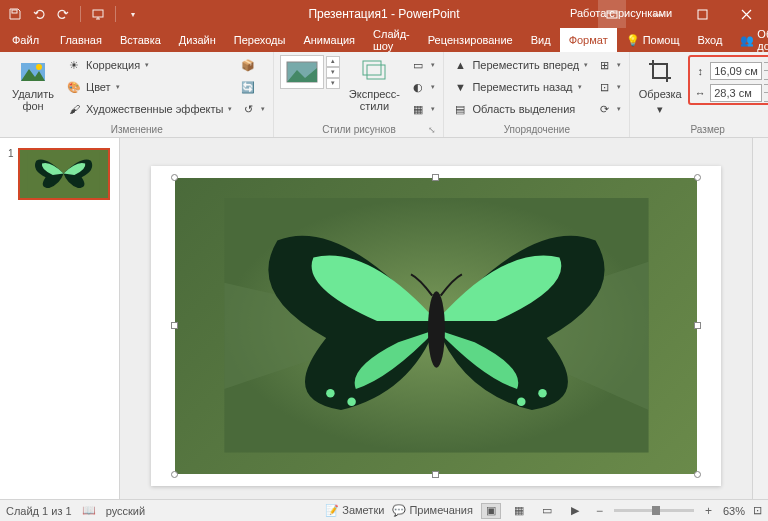 This screenshot has height=521, width=768. Describe the element at coordinates (60, 318) in the screenshot. I see `slide-thumbnails-panel: 1` at that location.